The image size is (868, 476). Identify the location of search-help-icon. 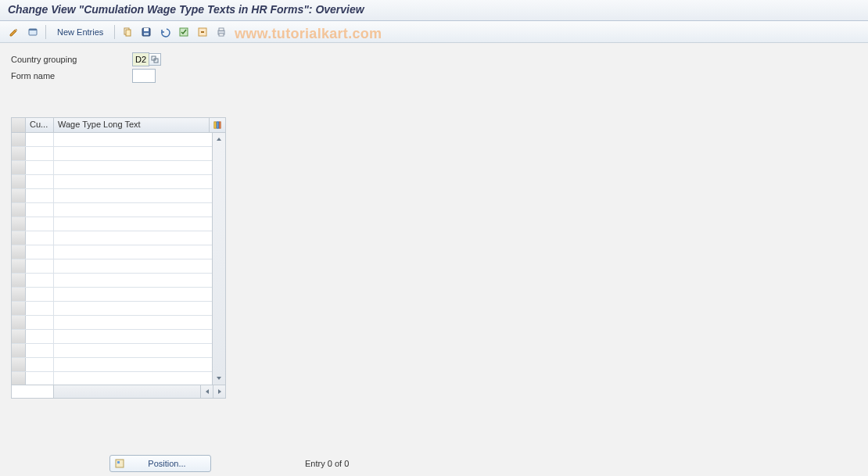
(155, 59).